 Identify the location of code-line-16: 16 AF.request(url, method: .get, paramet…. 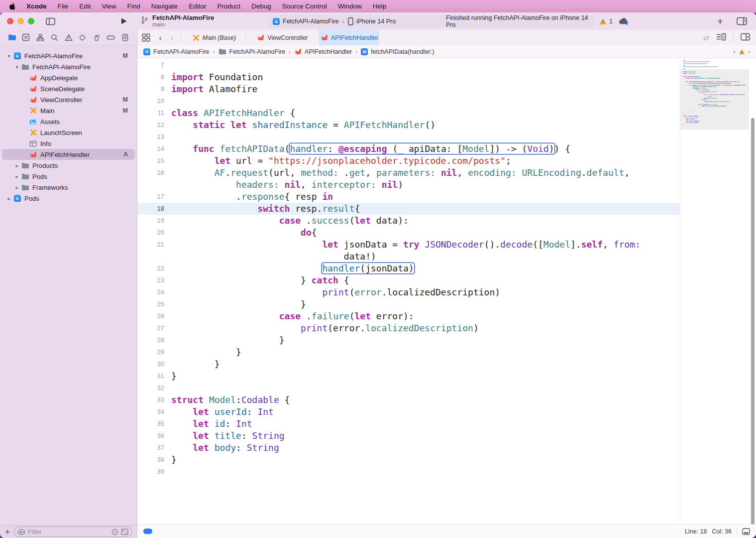
(409, 173).